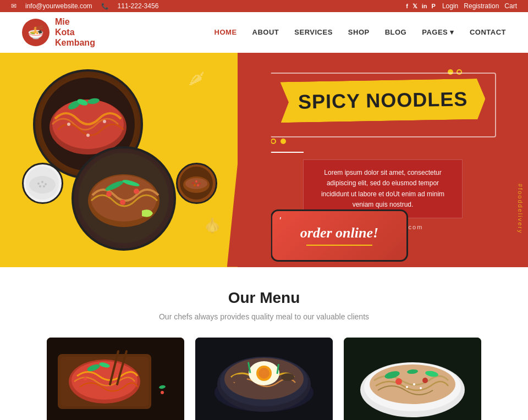 The image size is (528, 420). Describe the element at coordinates (59, 6) in the screenshot. I see `email-address: info@yourwebsite.com` at that location.